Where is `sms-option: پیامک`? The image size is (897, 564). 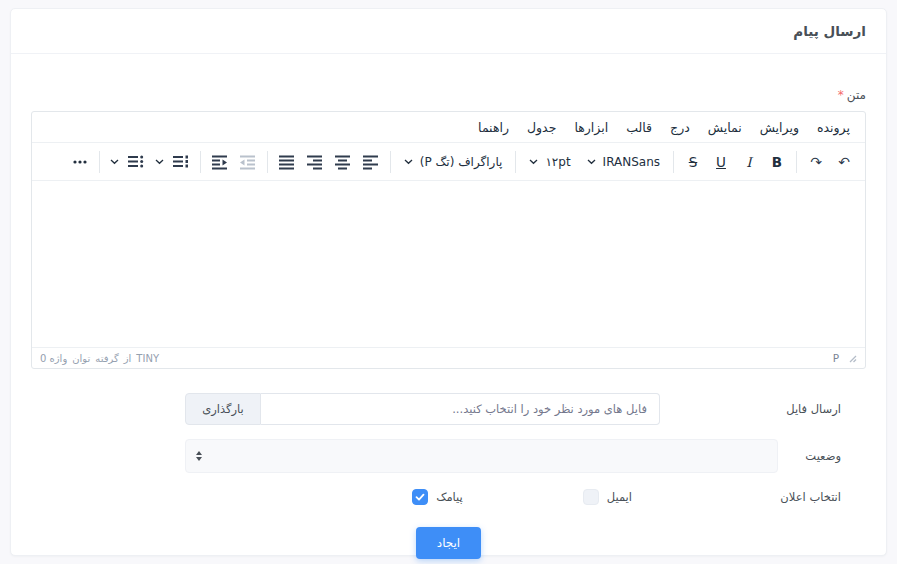 sms-option: پیامک is located at coordinates (438, 497).